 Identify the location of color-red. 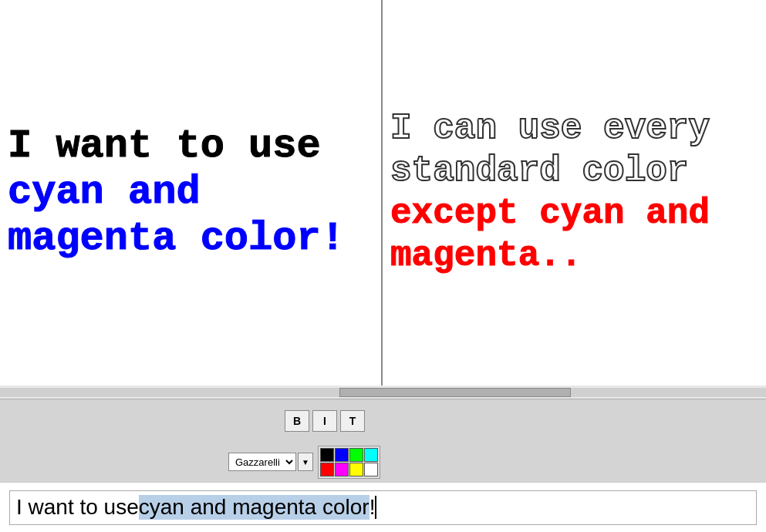
(327, 470).